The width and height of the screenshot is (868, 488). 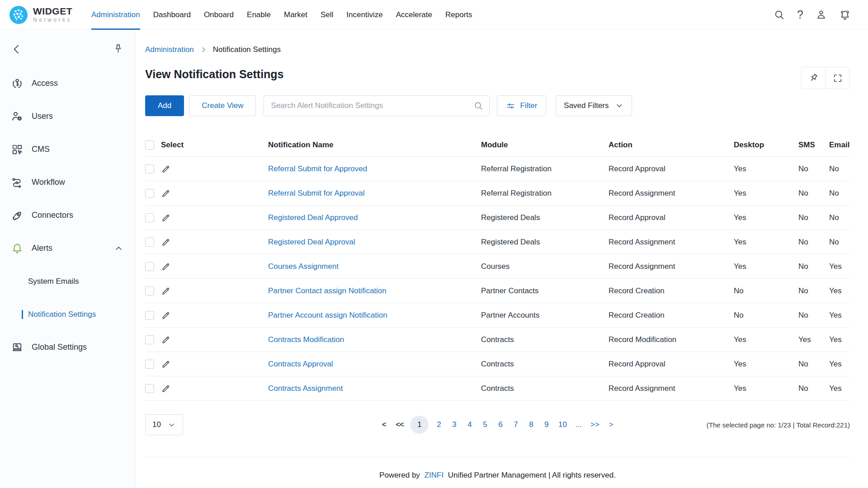 I want to click on email-cell: Yes, so click(x=840, y=315).